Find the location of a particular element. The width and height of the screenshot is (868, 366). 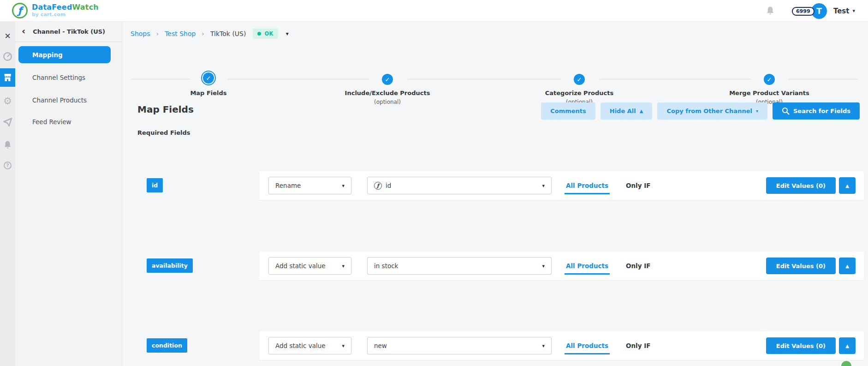

value-select: new▾ is located at coordinates (459, 346).